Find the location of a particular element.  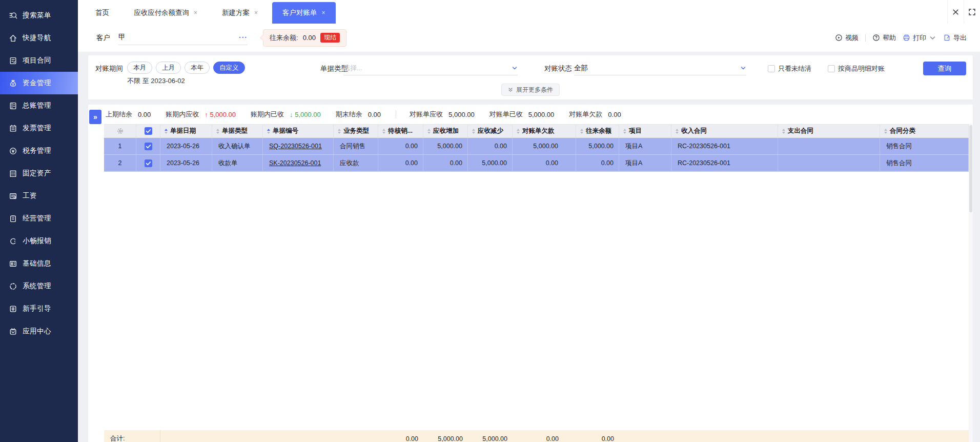

header-ar-increase: 应收增加 is located at coordinates (446, 131).